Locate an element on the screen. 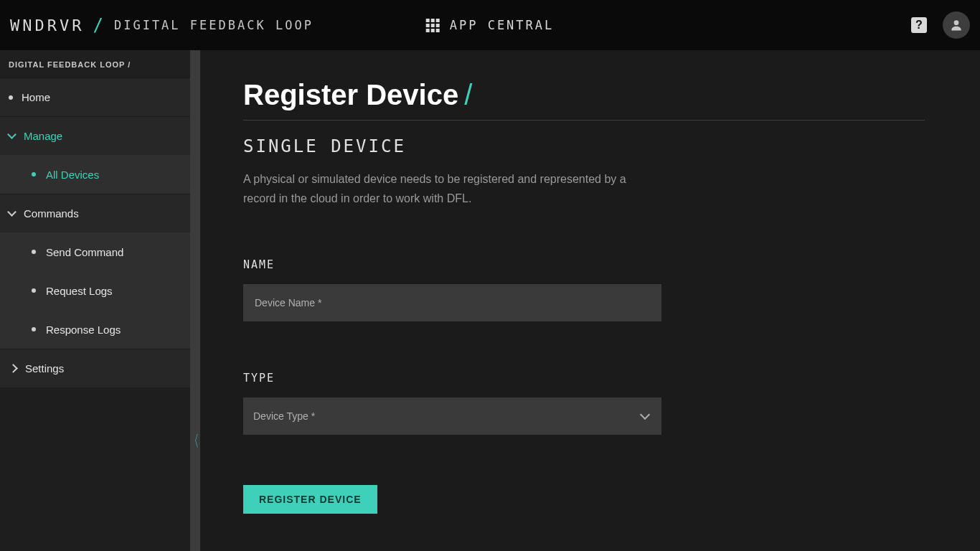 This screenshot has height=551, width=980. page-title-text: Register Device is located at coordinates (351, 95).